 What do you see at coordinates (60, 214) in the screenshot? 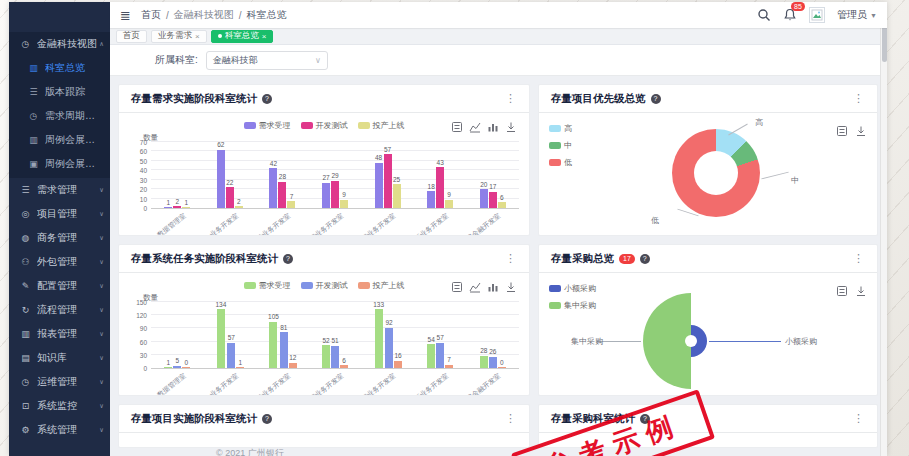
I see `sidebar-group-项目管理: ◎项目管理∨` at bounding box center [60, 214].